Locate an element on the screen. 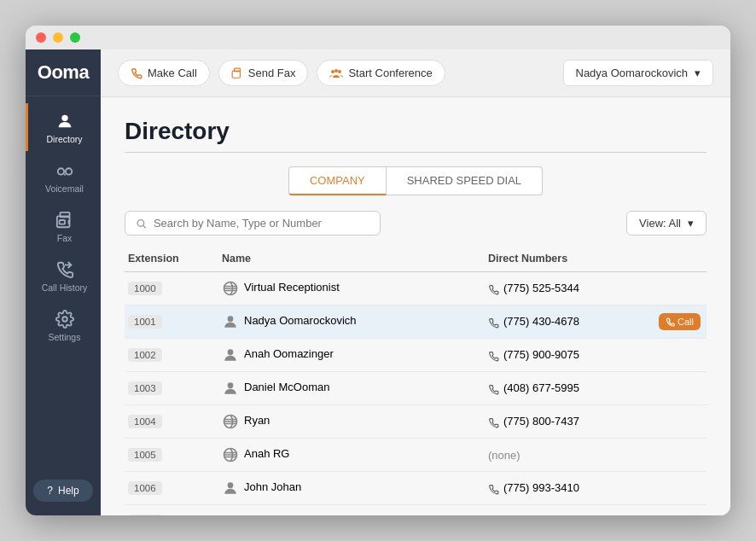  view-dropdown-label: View: All is located at coordinates (660, 224).